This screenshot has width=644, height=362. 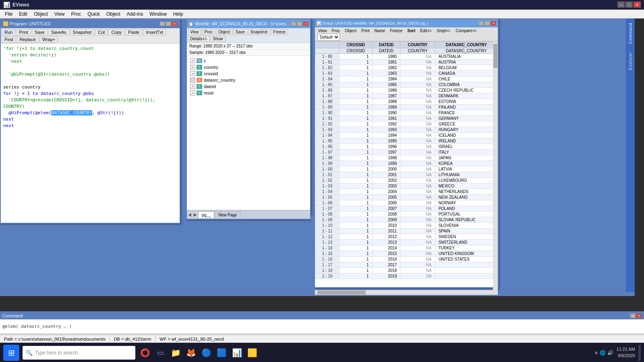 I want to click on menu-file: File, so click(x=9, y=14).